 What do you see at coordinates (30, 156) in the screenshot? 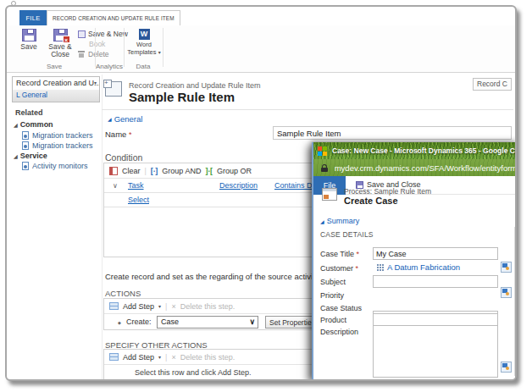
I see `sidebar-group-service: ◢ Service` at bounding box center [30, 156].